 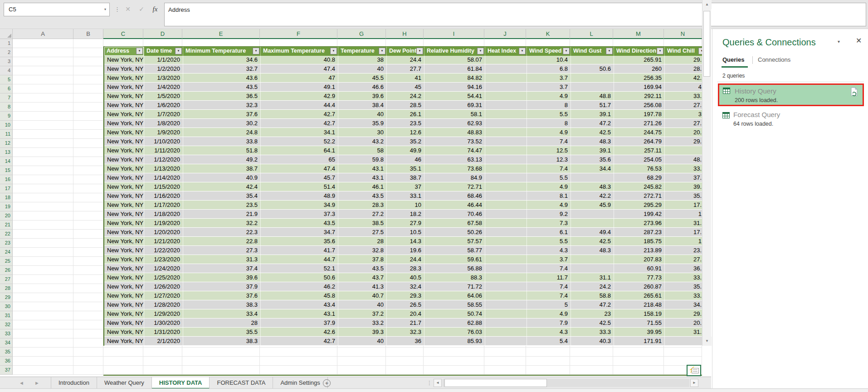 What do you see at coordinates (6, 80) in the screenshot?
I see `row-header-5: 5` at bounding box center [6, 80].